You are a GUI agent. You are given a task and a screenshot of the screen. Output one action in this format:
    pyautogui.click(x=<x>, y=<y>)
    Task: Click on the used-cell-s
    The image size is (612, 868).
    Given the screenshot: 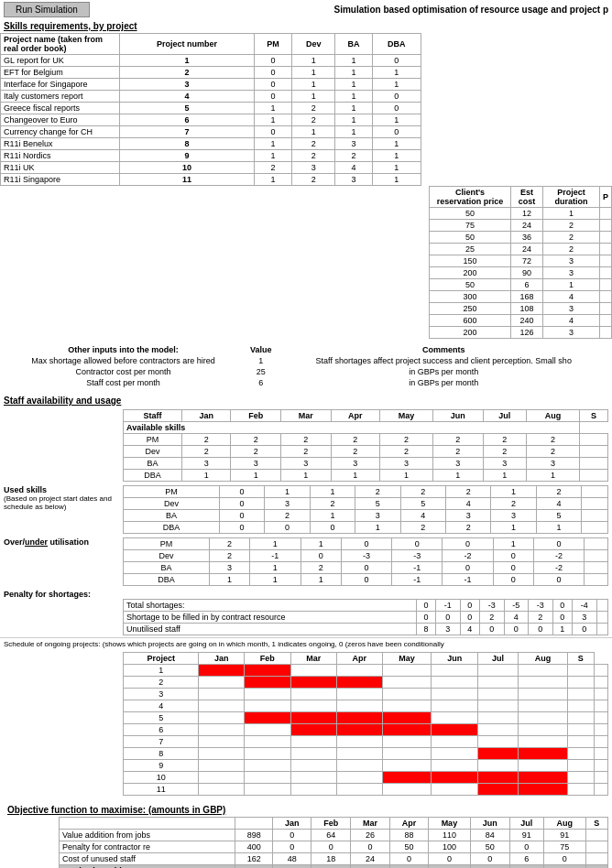 What is the action you would take?
    pyautogui.click(x=596, y=504)
    